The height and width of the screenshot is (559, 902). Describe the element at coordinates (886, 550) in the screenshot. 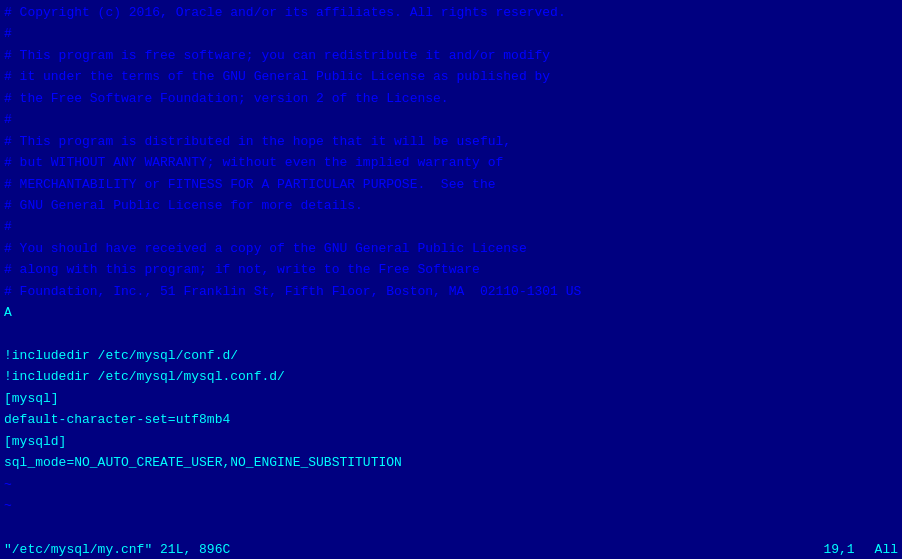

I see `status-mode: All` at that location.